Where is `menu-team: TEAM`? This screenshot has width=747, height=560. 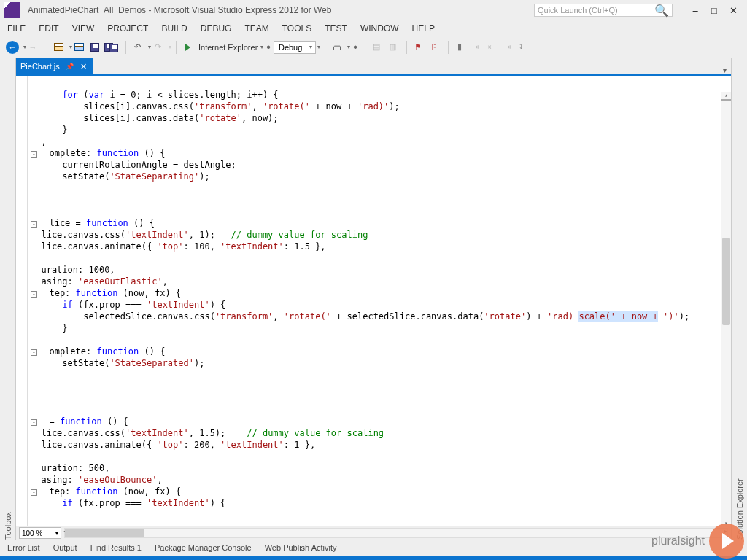 menu-team: TEAM is located at coordinates (257, 28).